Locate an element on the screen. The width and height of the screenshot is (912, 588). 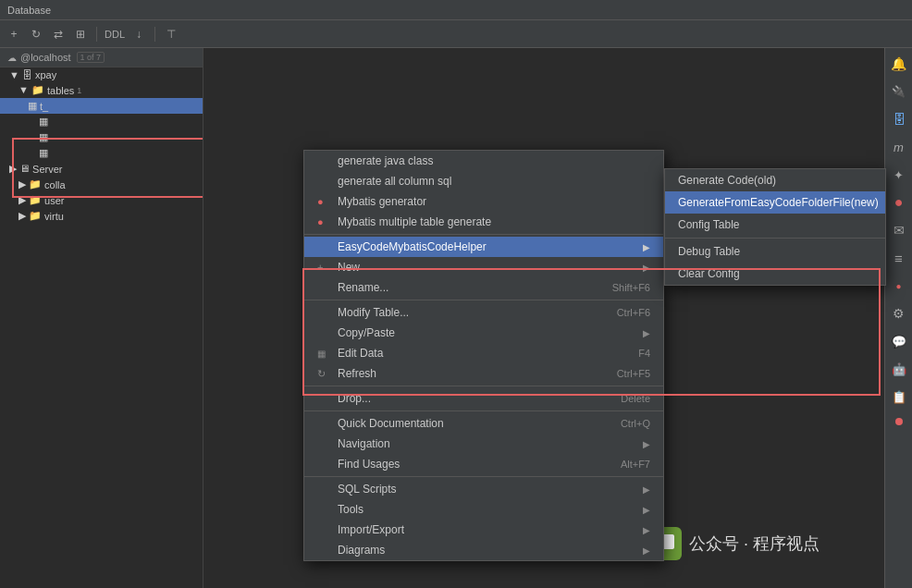
menu-label: Diagrams is located at coordinates (361, 550).